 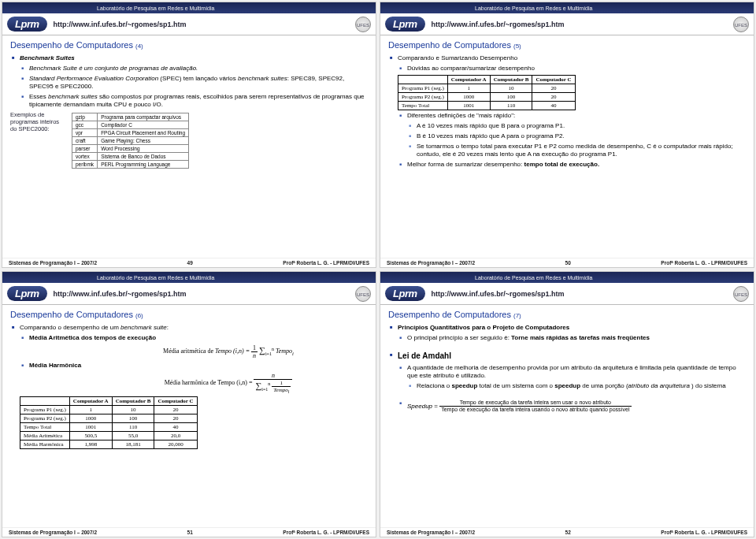 What do you see at coordinates (176, 427) in the screenshot?
I see `cell: 40` at bounding box center [176, 427].